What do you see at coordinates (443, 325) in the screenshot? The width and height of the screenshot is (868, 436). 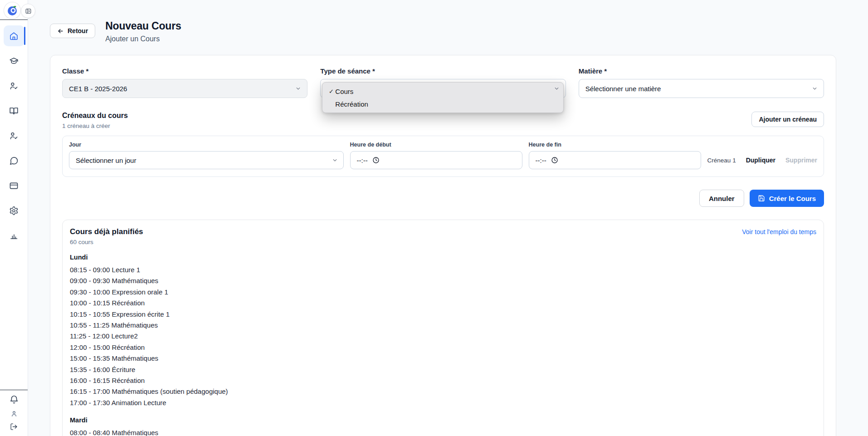 I see `planned-item: 10:55 - 11:25 Mathématiques` at bounding box center [443, 325].